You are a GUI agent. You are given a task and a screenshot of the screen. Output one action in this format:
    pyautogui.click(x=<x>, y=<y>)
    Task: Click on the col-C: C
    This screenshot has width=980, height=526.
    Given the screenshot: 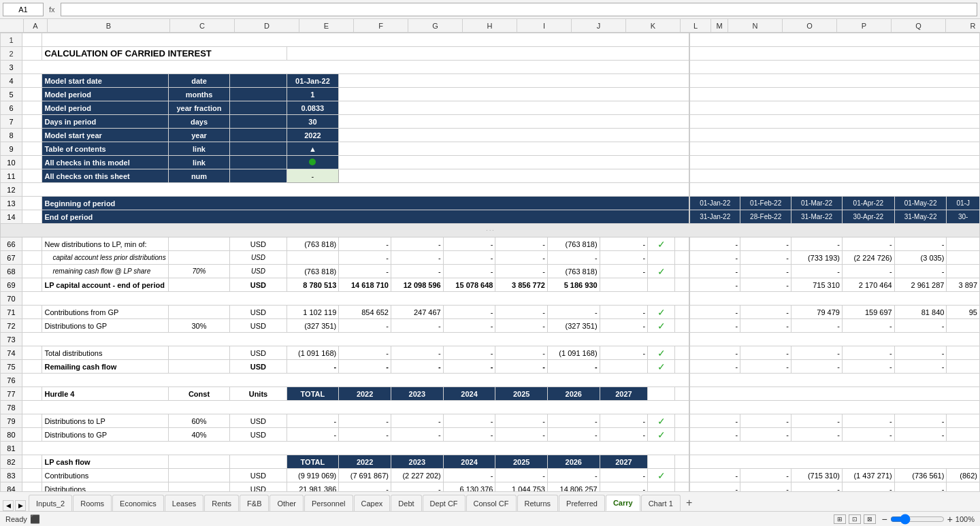 What is the action you would take?
    pyautogui.click(x=203, y=26)
    